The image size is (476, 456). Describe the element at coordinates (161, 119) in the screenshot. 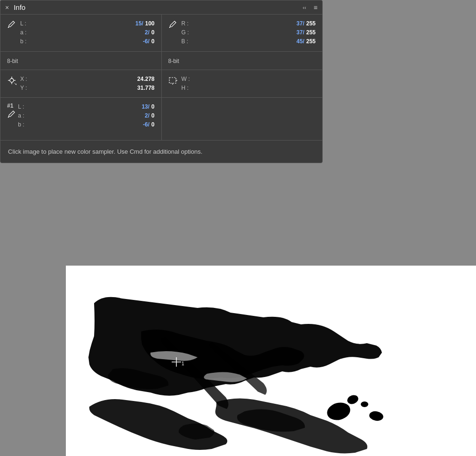

I see `color-sampler-1-row: #1 L : 13/ 0` at that location.